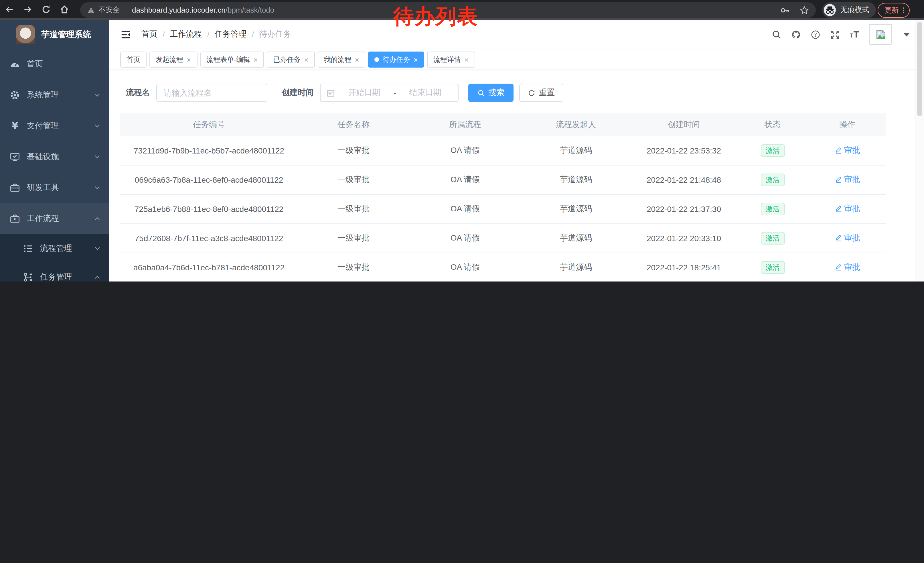  What do you see at coordinates (209, 209) in the screenshot?
I see `task-id: 725a1eb6-7b88-11ec-8ef0-acde48001122` at bounding box center [209, 209].